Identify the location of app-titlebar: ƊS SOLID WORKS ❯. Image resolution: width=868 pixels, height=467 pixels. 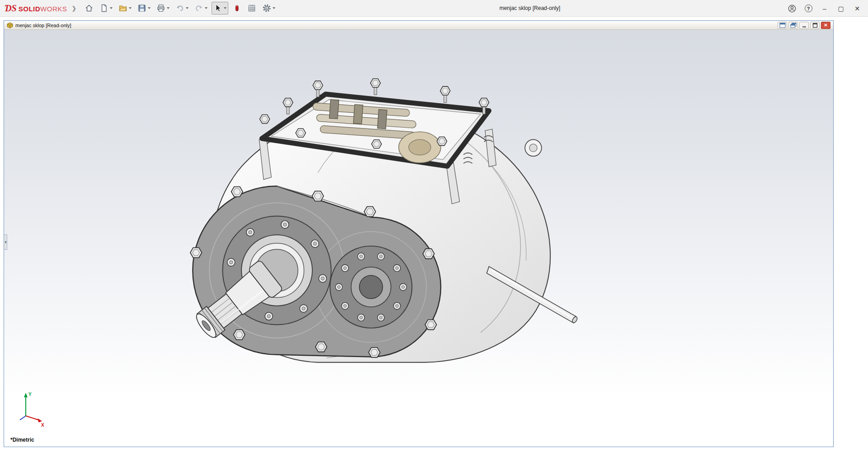
(434, 8).